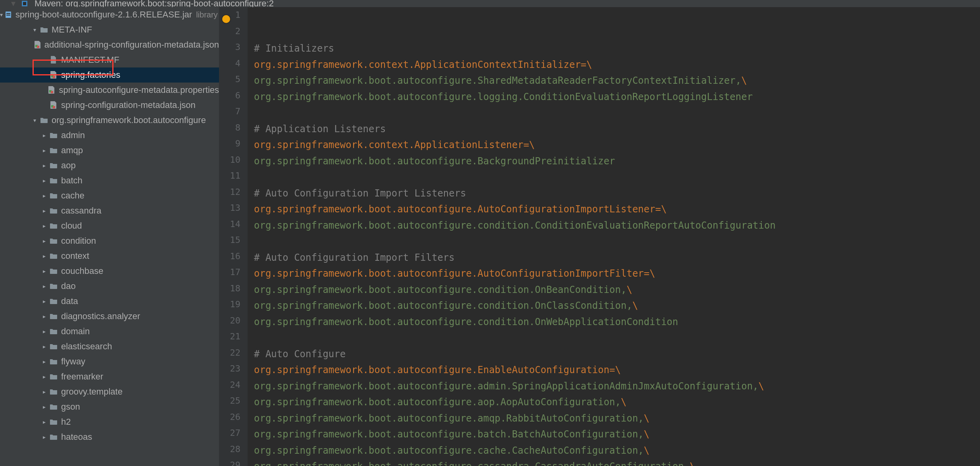 The width and height of the screenshot is (980, 466). I want to click on code-line: # Application Listeners, so click(617, 129).